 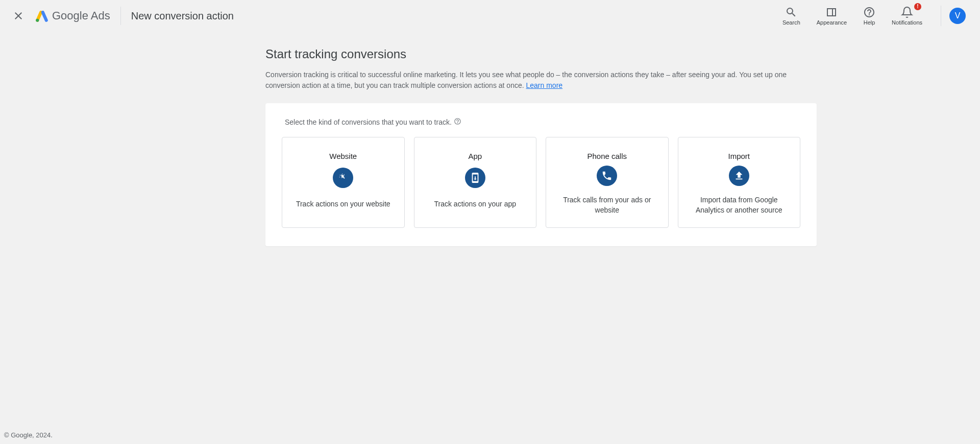 What do you see at coordinates (832, 22) in the screenshot?
I see `appearance-label: Appearance` at bounding box center [832, 22].